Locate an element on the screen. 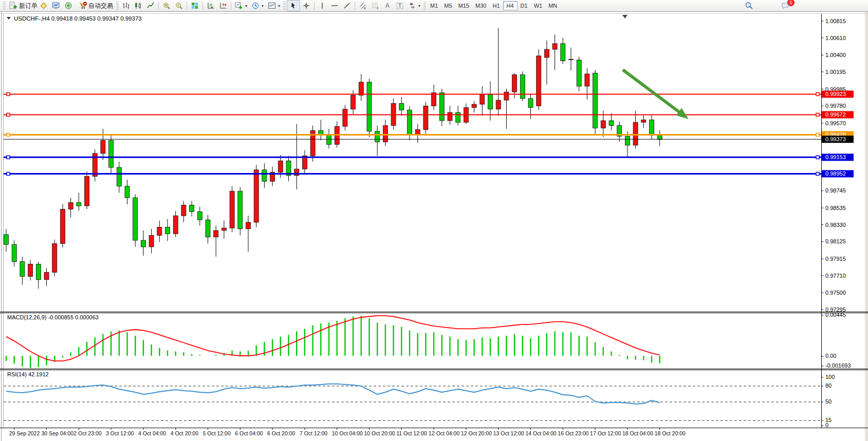 Image resolution: width=868 pixels, height=441 pixels. cursor-icon is located at coordinates (293, 6).